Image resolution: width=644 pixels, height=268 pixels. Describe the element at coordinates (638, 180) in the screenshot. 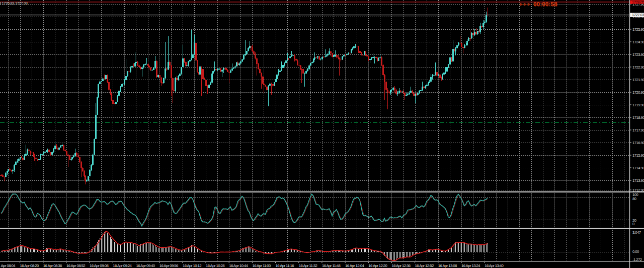

I see `svg-text: 1713.90` at that location.